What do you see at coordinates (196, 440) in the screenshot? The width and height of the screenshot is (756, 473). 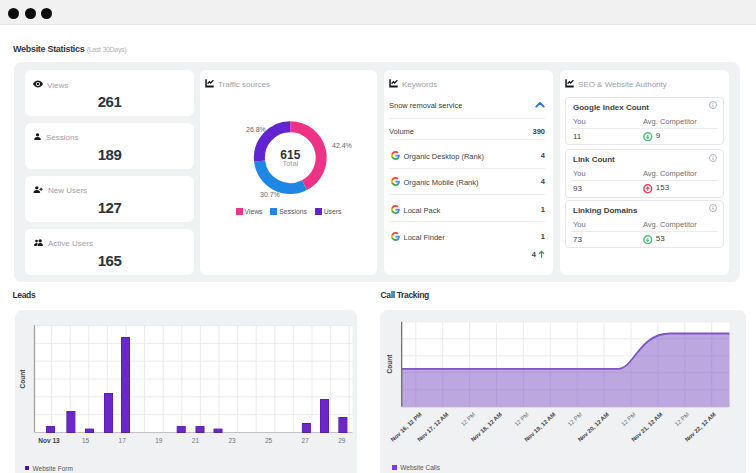 I see `svg-text: 21` at bounding box center [196, 440].